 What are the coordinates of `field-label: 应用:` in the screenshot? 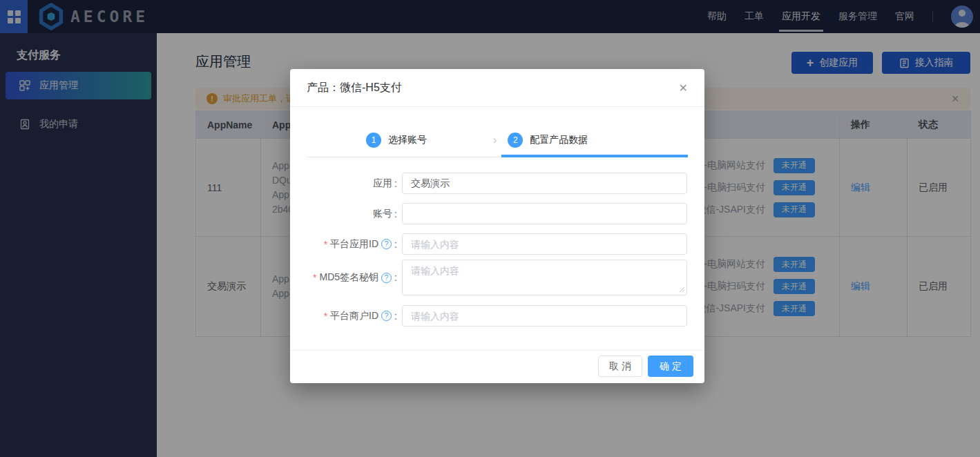 It's located at (352, 184).